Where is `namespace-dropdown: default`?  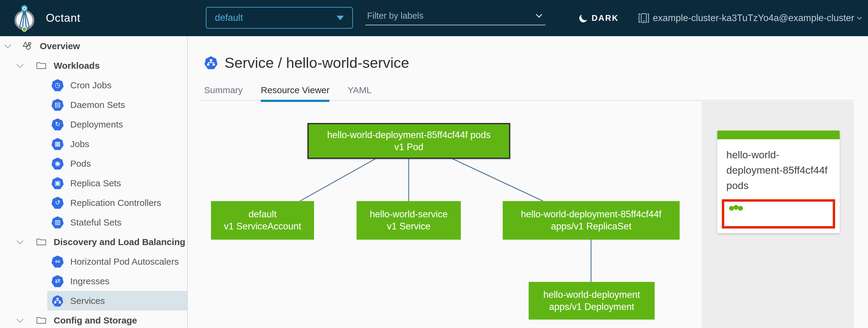 namespace-dropdown: default is located at coordinates (279, 18).